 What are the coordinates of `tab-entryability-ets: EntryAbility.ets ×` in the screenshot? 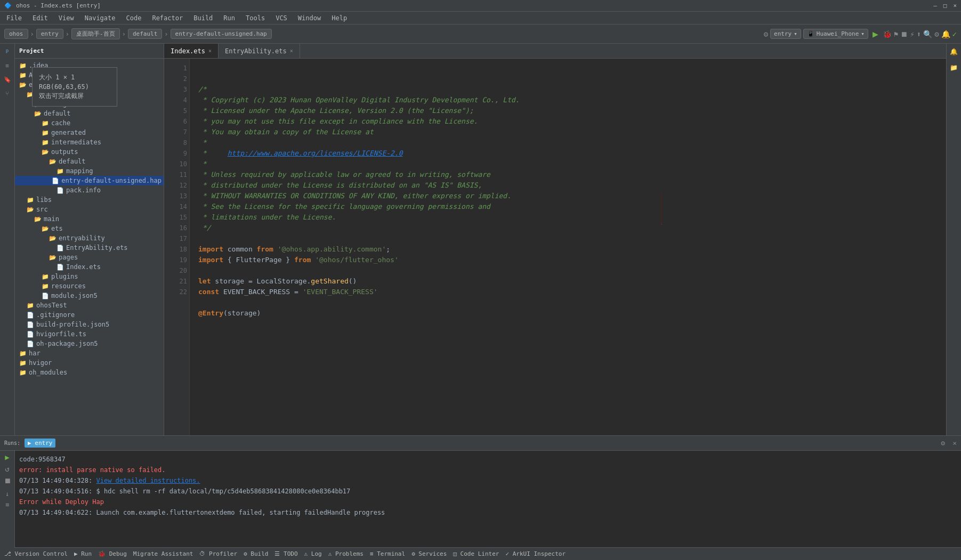 It's located at (259, 51).